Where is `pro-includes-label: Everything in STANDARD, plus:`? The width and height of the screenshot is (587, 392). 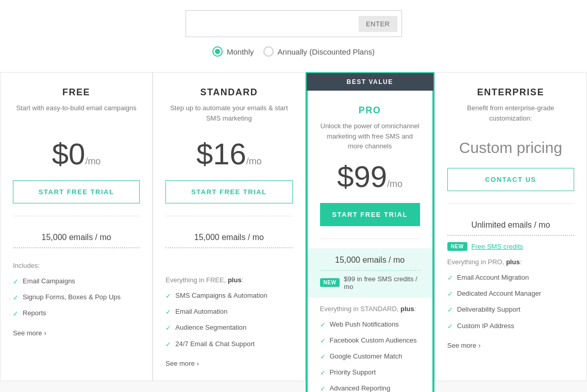
pro-includes-label: Everything in STANDARD, plus: is located at coordinates (370, 309).